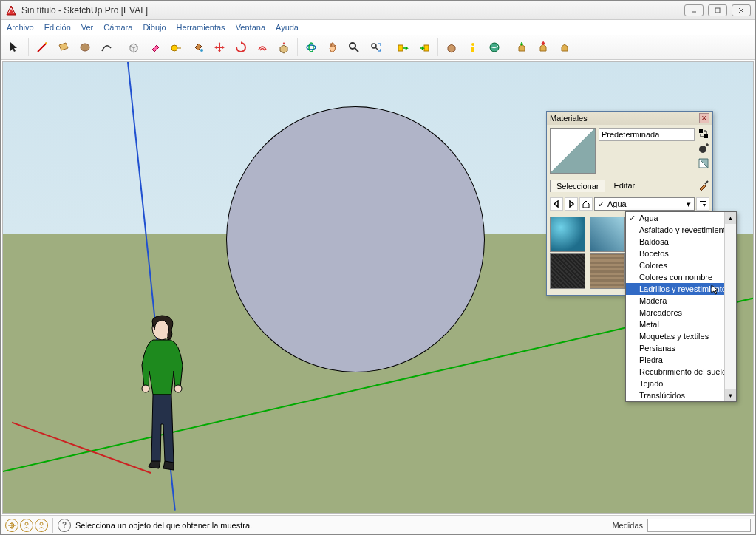 The width and height of the screenshot is (756, 535). I want to click on menu-archivo: Archivo, so click(21, 27).